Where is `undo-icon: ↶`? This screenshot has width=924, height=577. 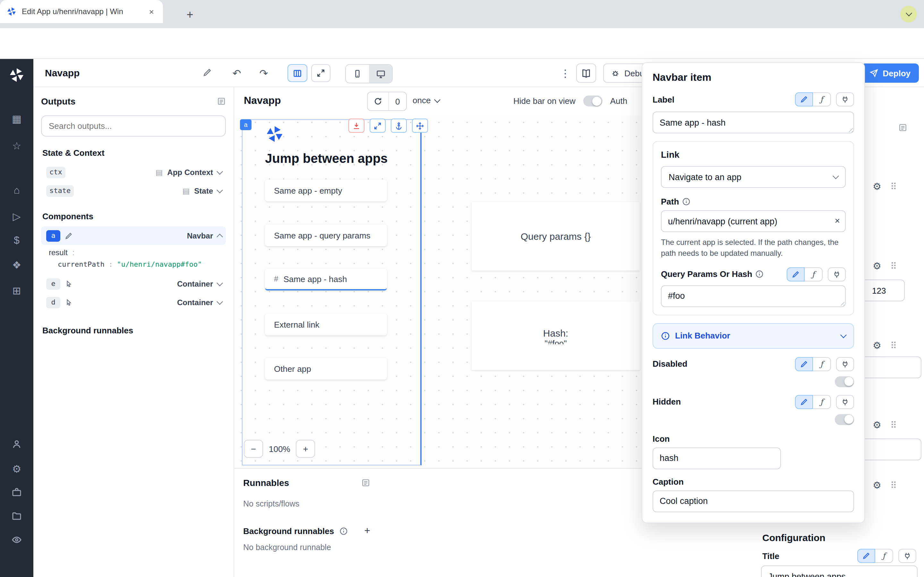 undo-icon: ↶ is located at coordinates (237, 73).